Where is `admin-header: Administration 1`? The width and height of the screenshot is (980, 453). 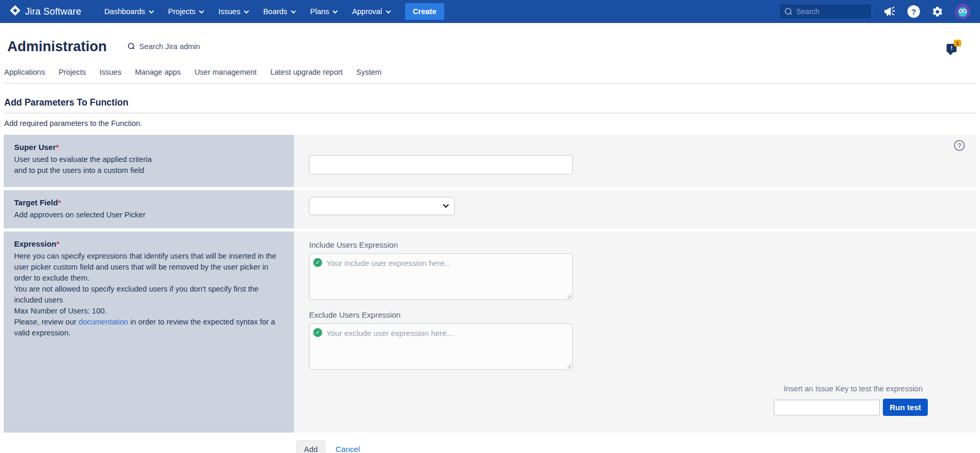 admin-header: Administration 1 is located at coordinates (490, 47).